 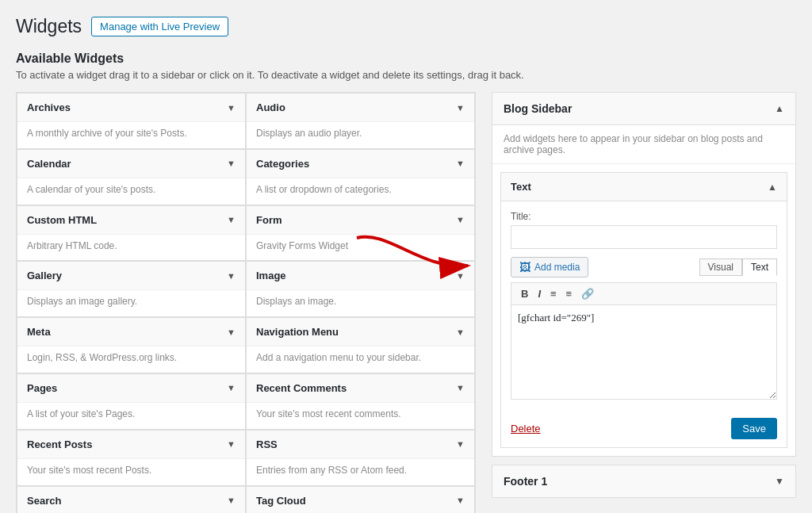 I want to click on widget-item-desc: Displays an audio player., so click(x=360, y=135).